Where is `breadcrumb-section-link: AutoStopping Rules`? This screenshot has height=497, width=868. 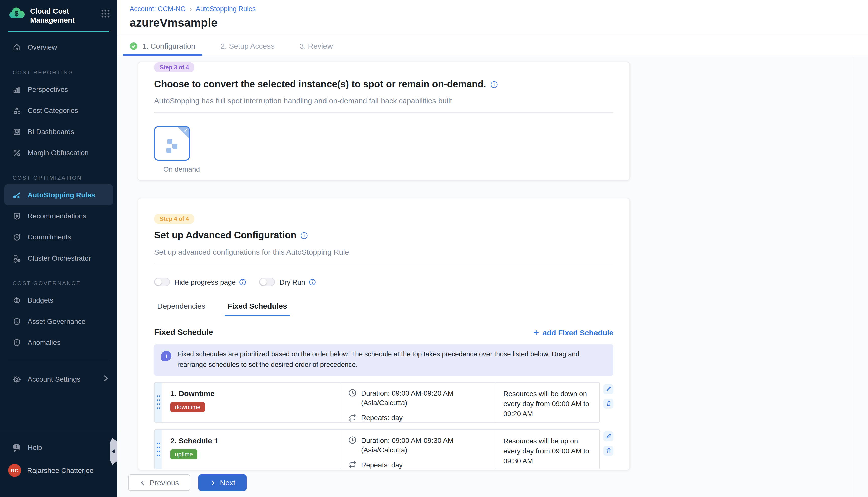 breadcrumb-section-link: AutoStopping Rules is located at coordinates (226, 9).